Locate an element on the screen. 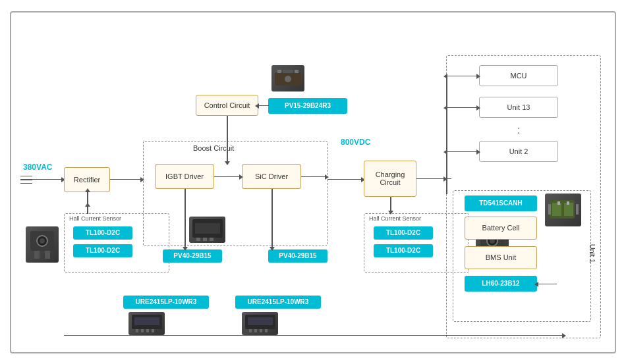  dots-label: : is located at coordinates (519, 130).